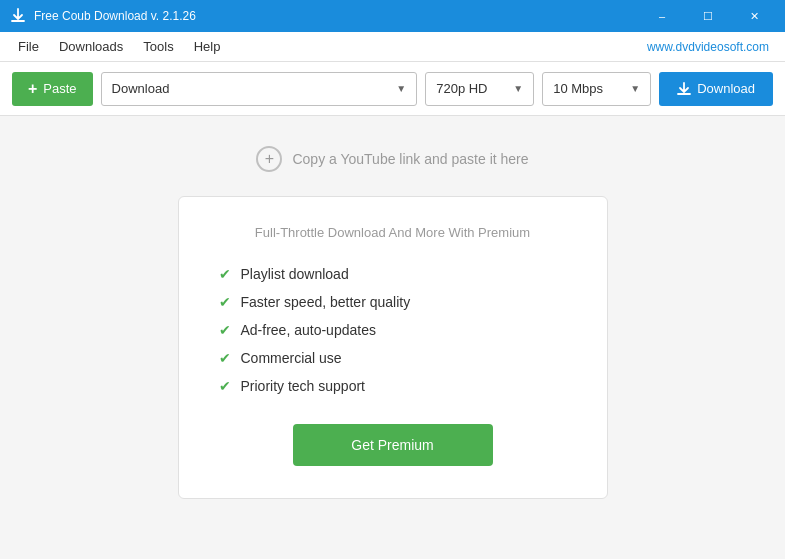 This screenshot has height=559, width=785. I want to click on paste-label: Paste, so click(60, 88).